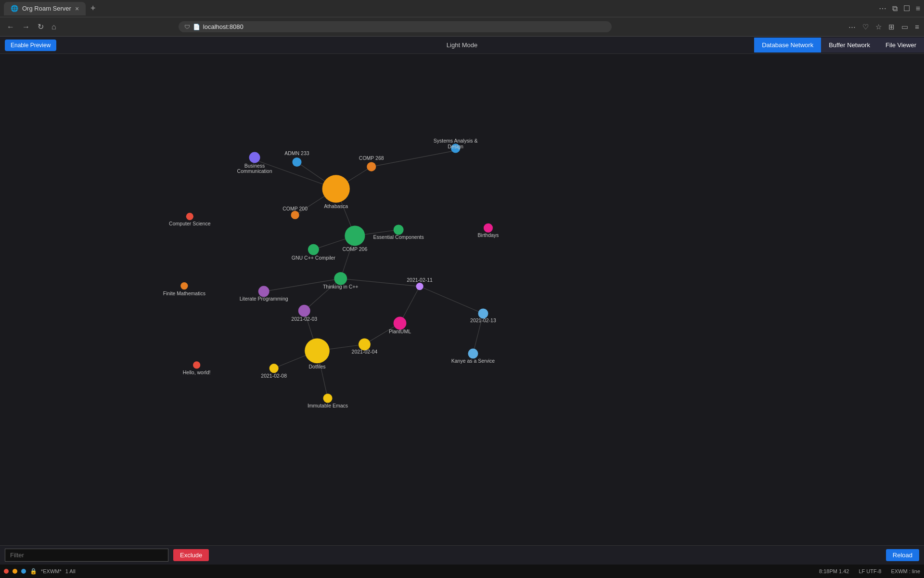 This screenshot has height=578, width=924. I want to click on status-bar: 🔒 *EXWM* 1 All 8:18PM 1.42 LF UTF-8 EXWM…, so click(462, 571).